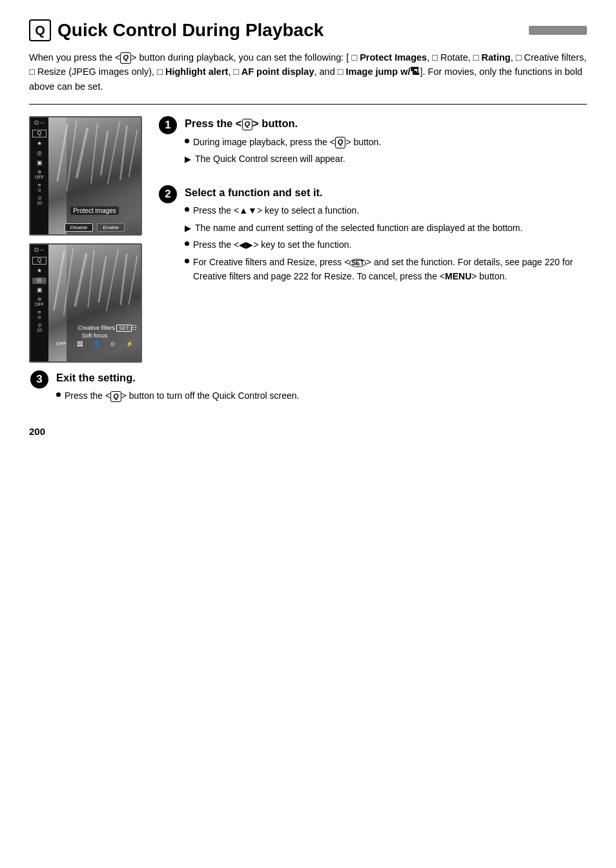  Describe the element at coordinates (325, 396) in the screenshot. I see `step-3-bullet-1-text: Press the <Q> button to turn off the Qui…` at that location.